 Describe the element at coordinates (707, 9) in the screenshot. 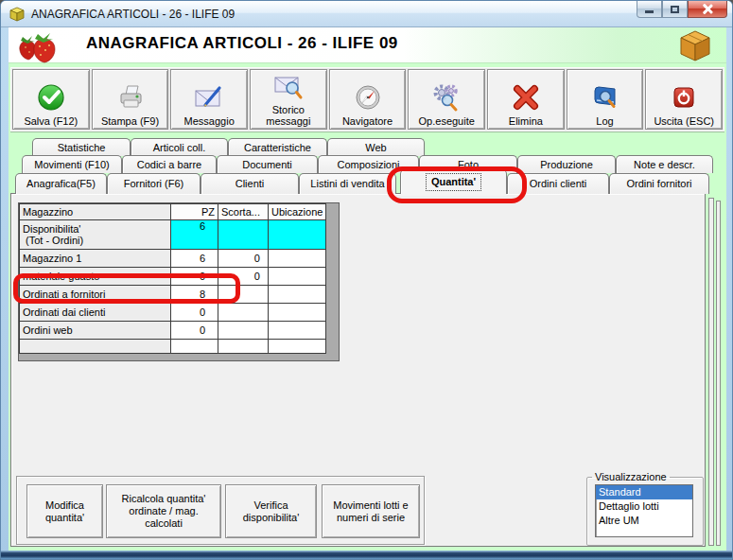

I see `close-button` at that location.